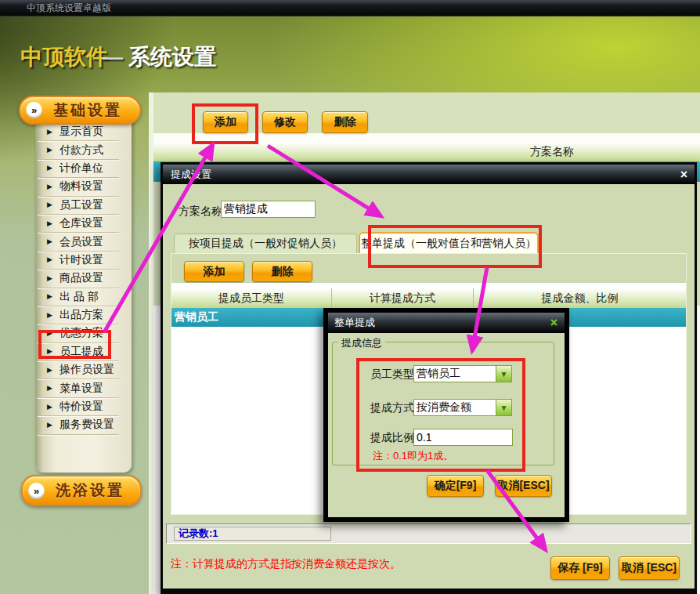  I want to click on commission-method-select: 按消费金额 ▼, so click(463, 407).